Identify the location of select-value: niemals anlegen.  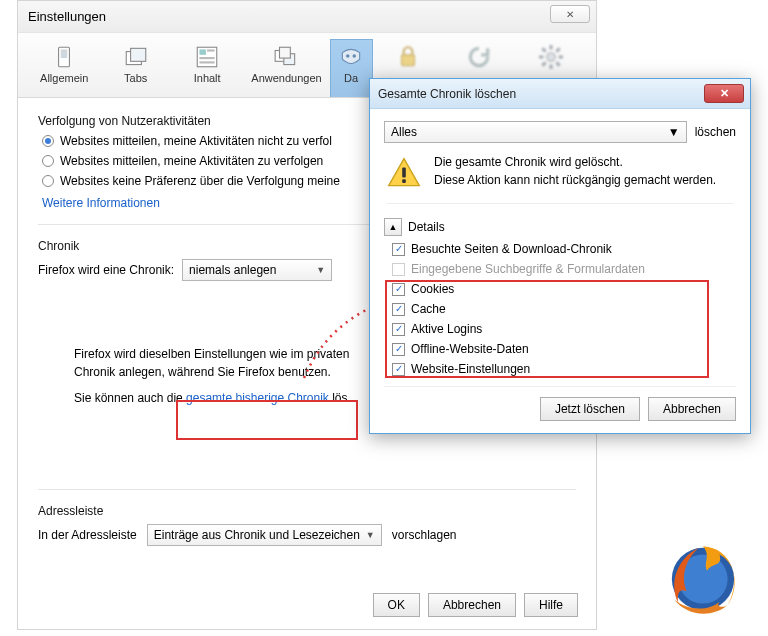
(232, 270).